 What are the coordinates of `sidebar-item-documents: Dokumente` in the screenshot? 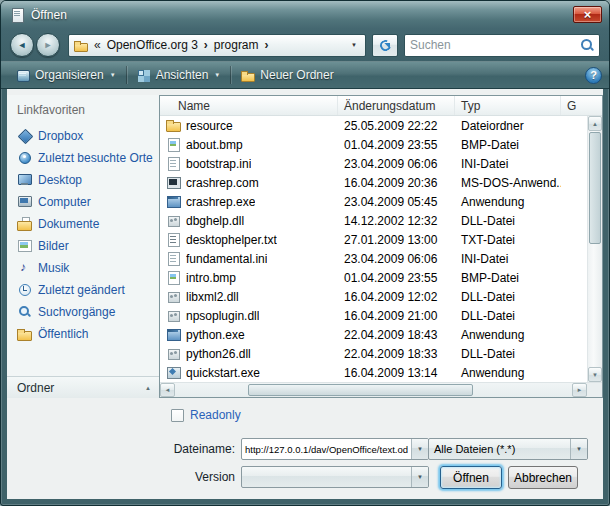 It's located at (83, 224).